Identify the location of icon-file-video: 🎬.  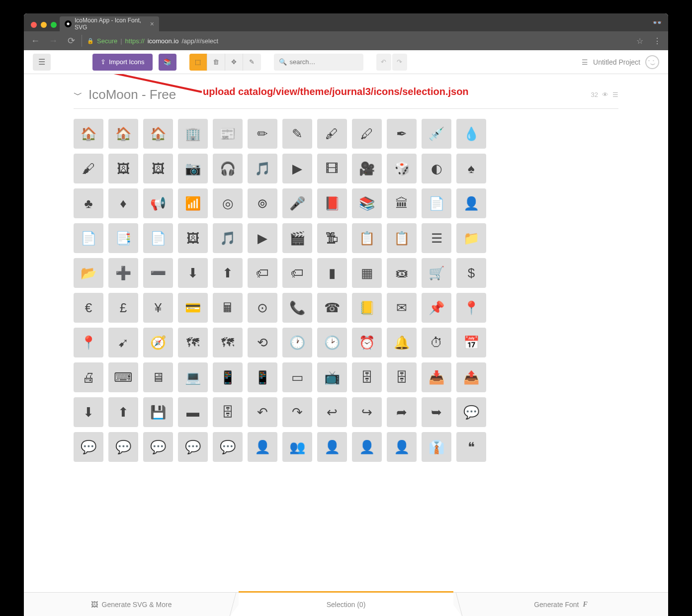
(297, 238).